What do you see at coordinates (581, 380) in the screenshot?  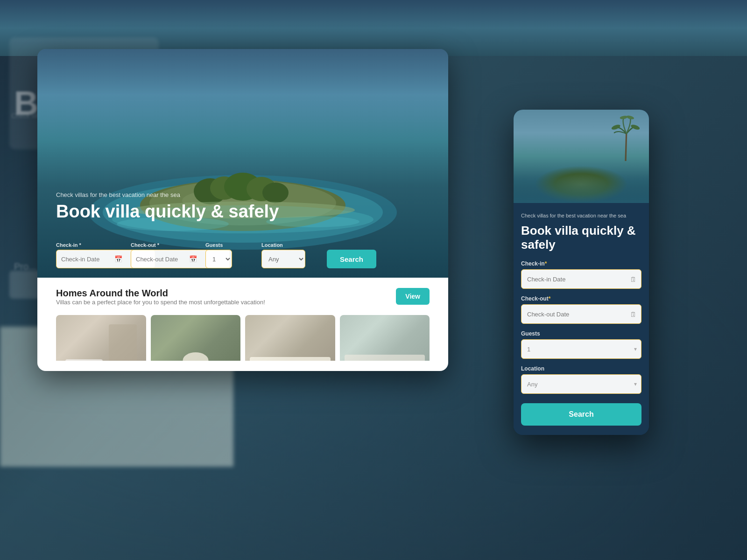 I see `mobile-location-field: Location Any Maldives France Bali ▾` at bounding box center [581, 380].